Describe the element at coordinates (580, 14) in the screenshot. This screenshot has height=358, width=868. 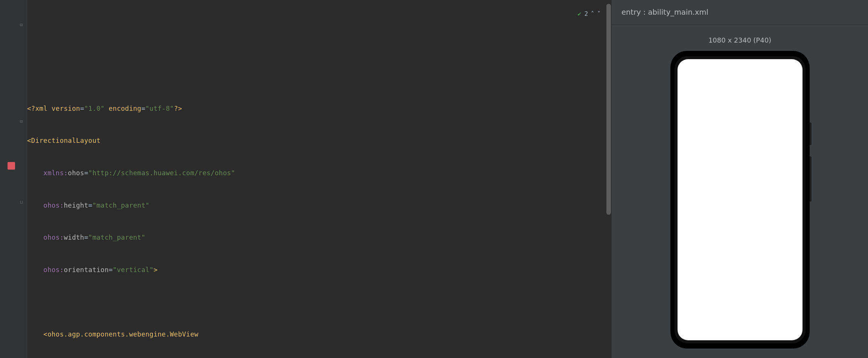
I see `checkmark-icon: ✔` at that location.